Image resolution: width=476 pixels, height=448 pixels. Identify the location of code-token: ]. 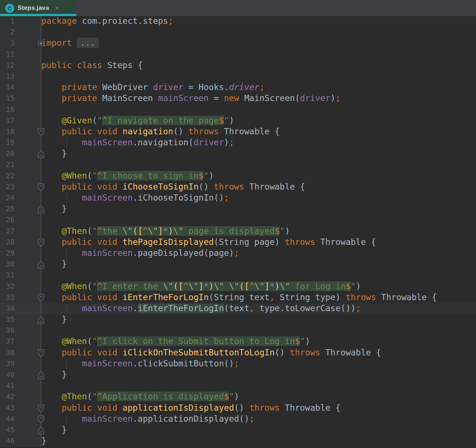
(161, 231).